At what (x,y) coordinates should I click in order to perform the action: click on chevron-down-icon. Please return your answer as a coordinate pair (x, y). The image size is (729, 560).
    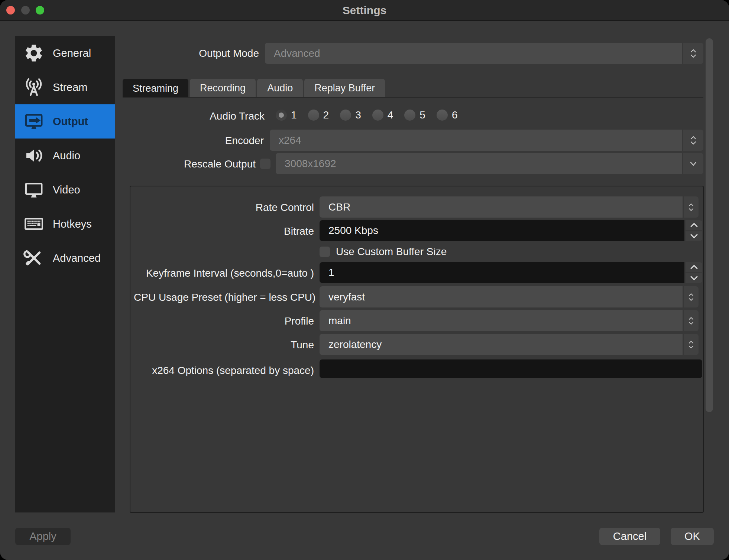
    Looking at the image, I should click on (693, 163).